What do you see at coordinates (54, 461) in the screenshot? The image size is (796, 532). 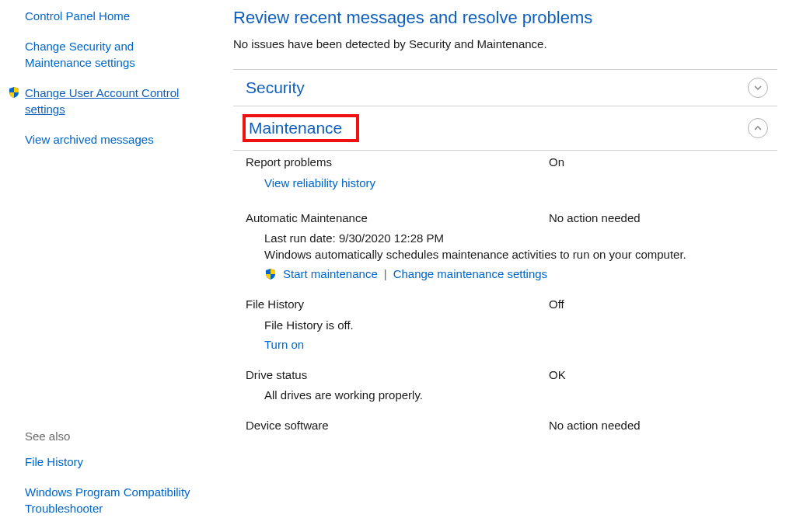 I see `file-history-link: File History` at bounding box center [54, 461].